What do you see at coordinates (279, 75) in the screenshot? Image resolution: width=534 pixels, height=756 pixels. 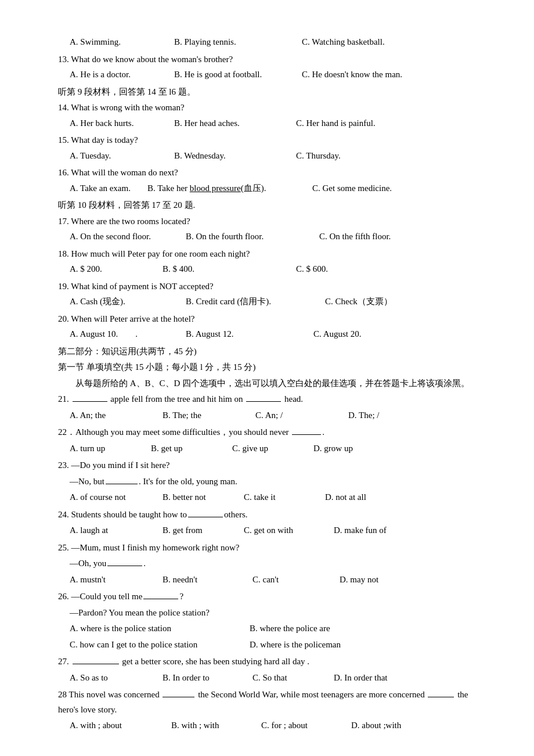 I see `q13-options: A. He is a doctor. B. He is good at foot…` at bounding box center [279, 75].